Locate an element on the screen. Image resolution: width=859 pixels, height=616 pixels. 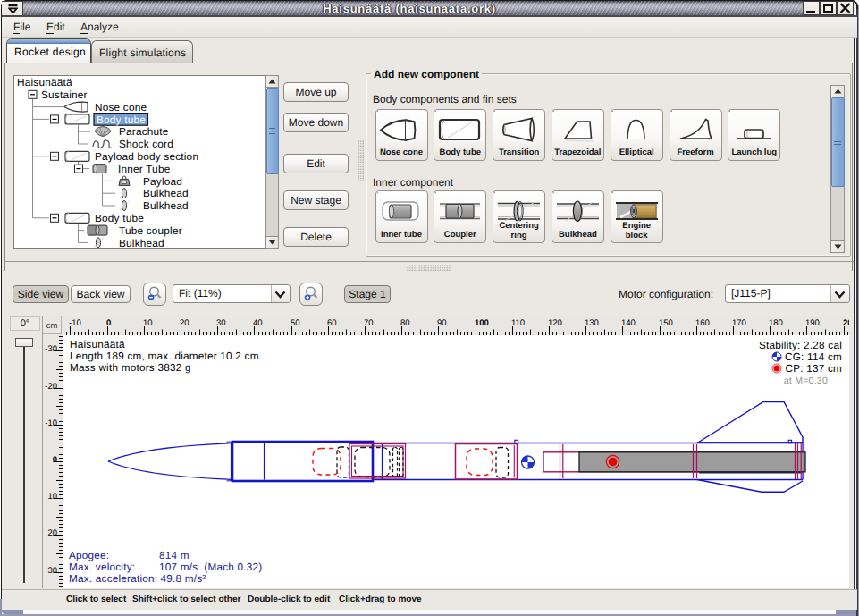
svg-text: Mass with motors 3832 g is located at coordinates (131, 368).